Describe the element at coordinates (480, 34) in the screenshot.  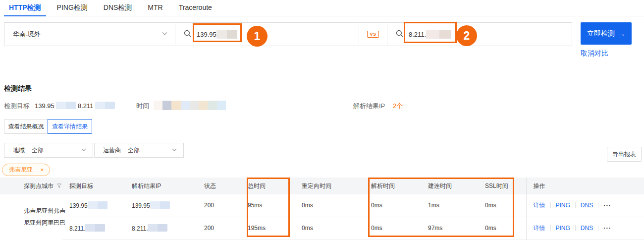
I see `target-input-2: 8.211.` at that location.